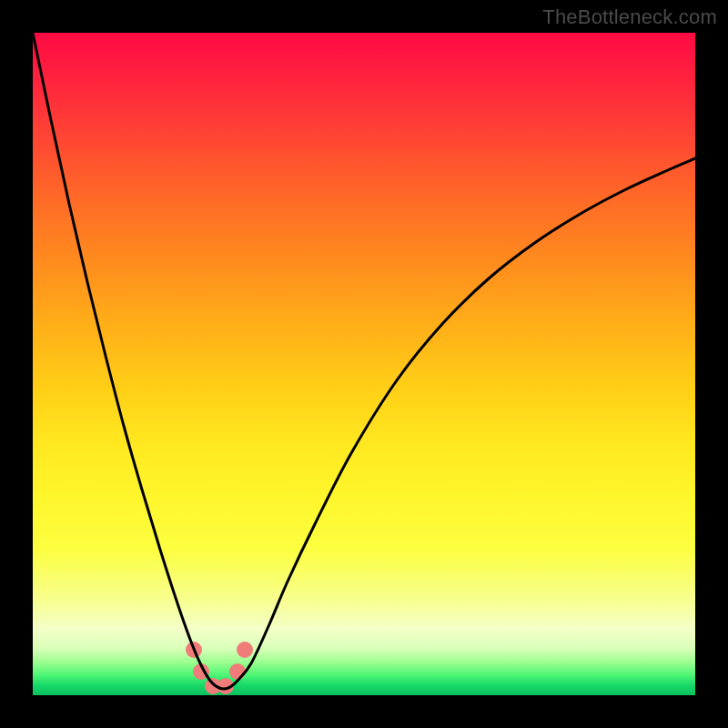 This screenshot has width=728, height=728. What do you see at coordinates (630, 17) in the screenshot?
I see `watermark-text: TheBottleneck.com` at bounding box center [630, 17].